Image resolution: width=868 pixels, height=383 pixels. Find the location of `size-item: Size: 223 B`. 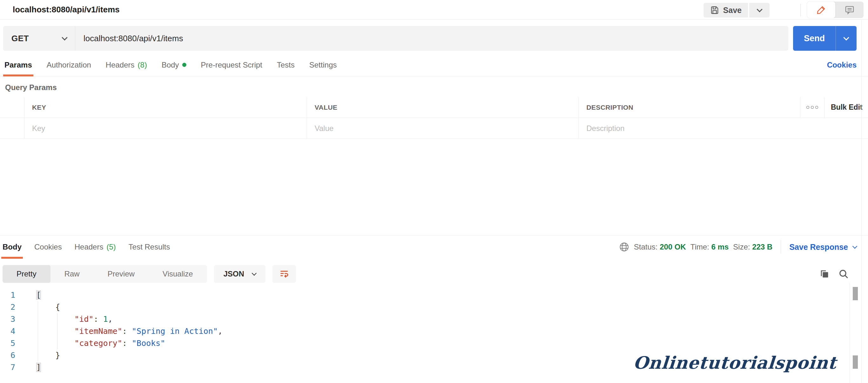

size-item: Size: 223 B is located at coordinates (753, 247).